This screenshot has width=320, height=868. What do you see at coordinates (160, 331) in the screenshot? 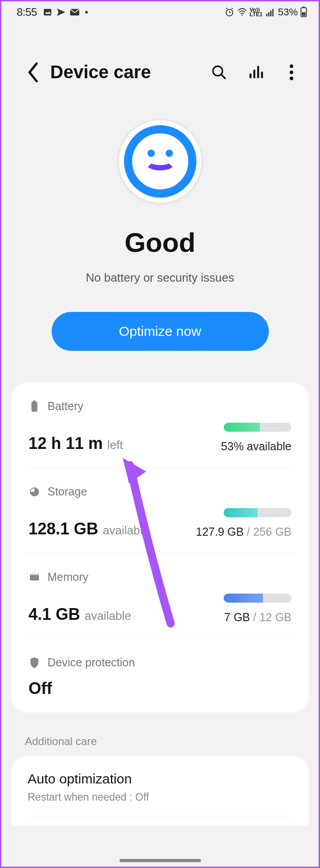
I see `optimize-now-button: Optimize now` at bounding box center [160, 331].